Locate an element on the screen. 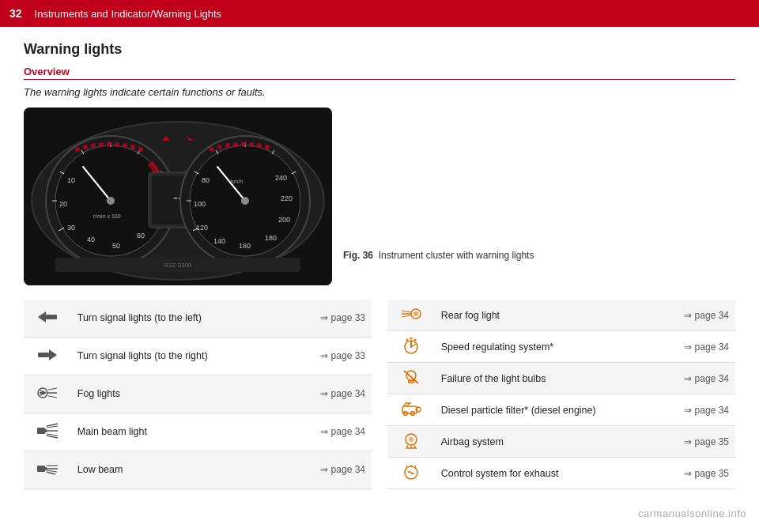 This screenshot has height=532, width=759. table-row: Turn signal lights (to the right) ⇒ page… is located at coordinates (198, 356).